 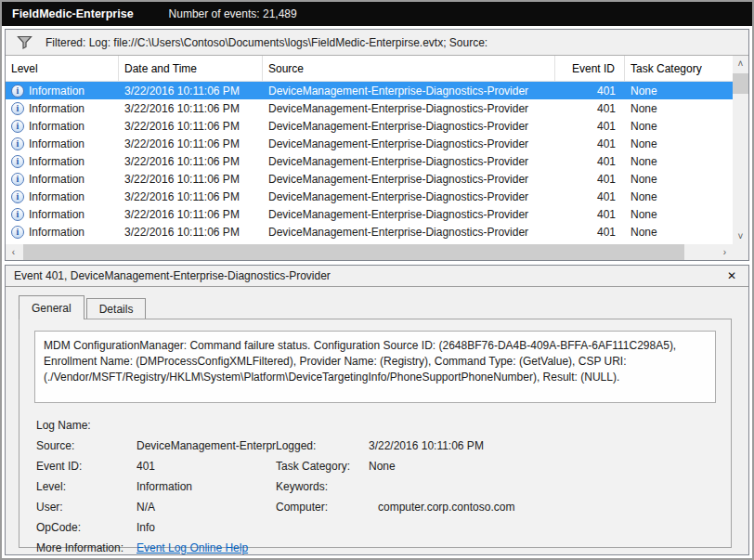 What do you see at coordinates (370, 69) in the screenshot?
I see `table-header-row: Level Date and Time Source Event ID Task…` at bounding box center [370, 69].